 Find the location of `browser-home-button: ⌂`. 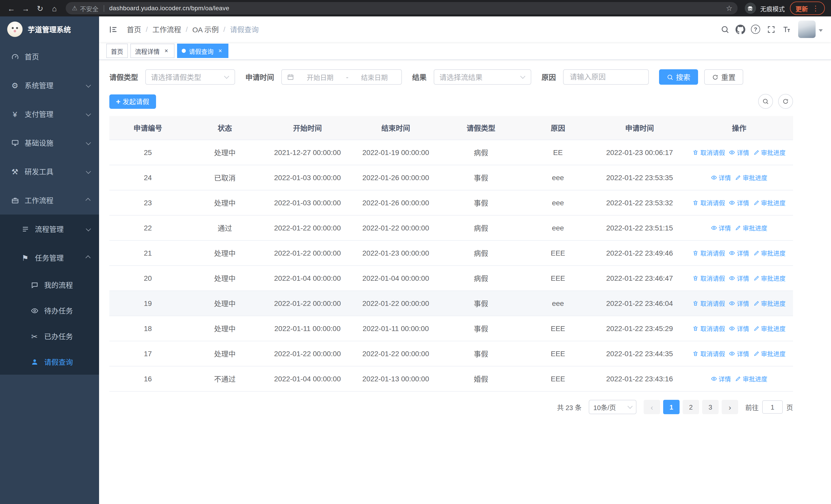

browser-home-button: ⌂ is located at coordinates (55, 8).